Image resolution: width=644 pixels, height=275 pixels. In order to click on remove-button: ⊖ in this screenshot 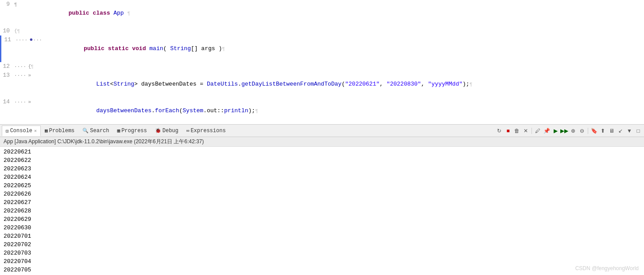, I will do `click(582, 131)`.